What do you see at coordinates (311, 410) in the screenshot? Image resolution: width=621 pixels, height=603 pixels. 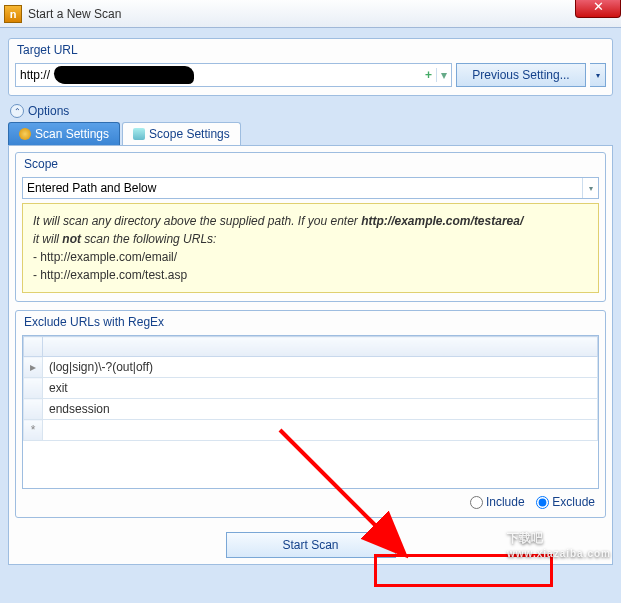 I see `table-row: endsession` at bounding box center [311, 410].